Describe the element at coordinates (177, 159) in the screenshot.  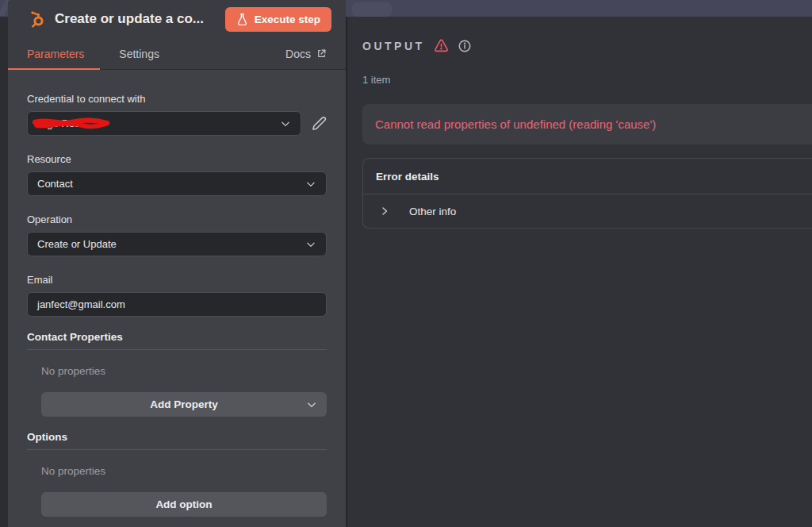
I see `resource-label: Resource` at that location.